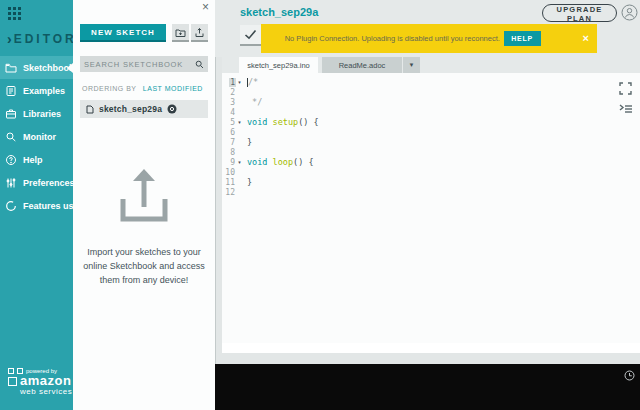 This screenshot has width=640, height=410. I want to click on panel-close-icon: ×, so click(206, 7).